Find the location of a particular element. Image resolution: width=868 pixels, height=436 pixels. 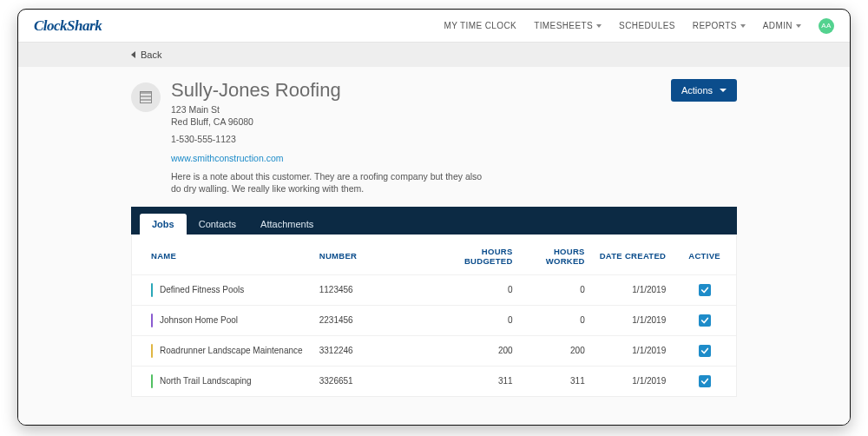

tab-jobs: Jobs is located at coordinates (163, 224).